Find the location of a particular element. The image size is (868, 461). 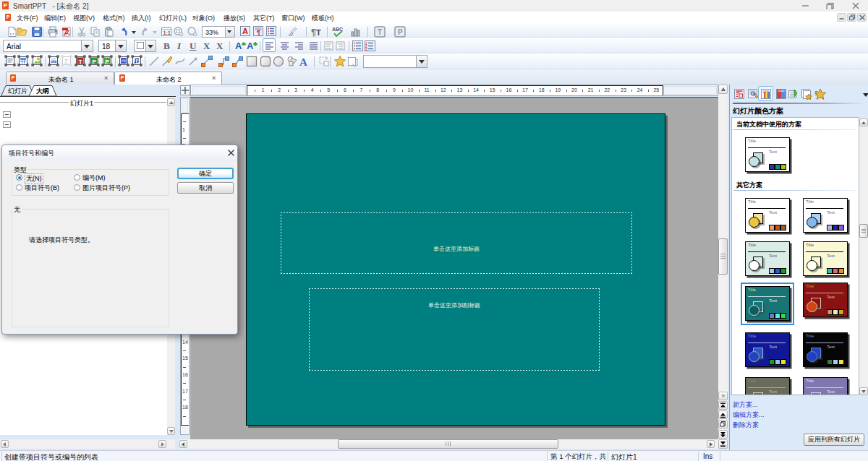

svg-text: ole is located at coordinates (54, 61).